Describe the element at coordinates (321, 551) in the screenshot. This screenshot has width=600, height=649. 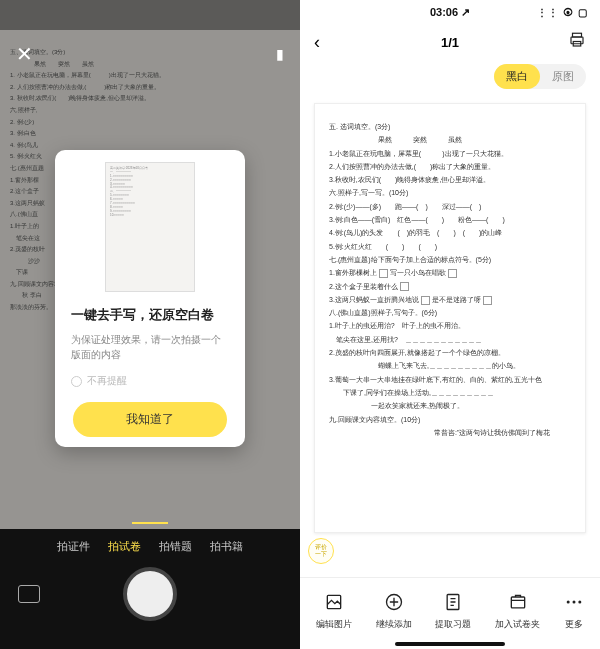
I see `rate-badge: 评价 一下` at that location.